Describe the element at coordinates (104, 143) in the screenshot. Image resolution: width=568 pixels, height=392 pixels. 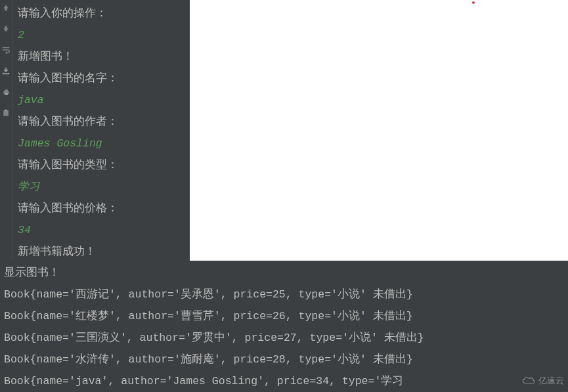
I see `input-author: James Gosling` at that location.